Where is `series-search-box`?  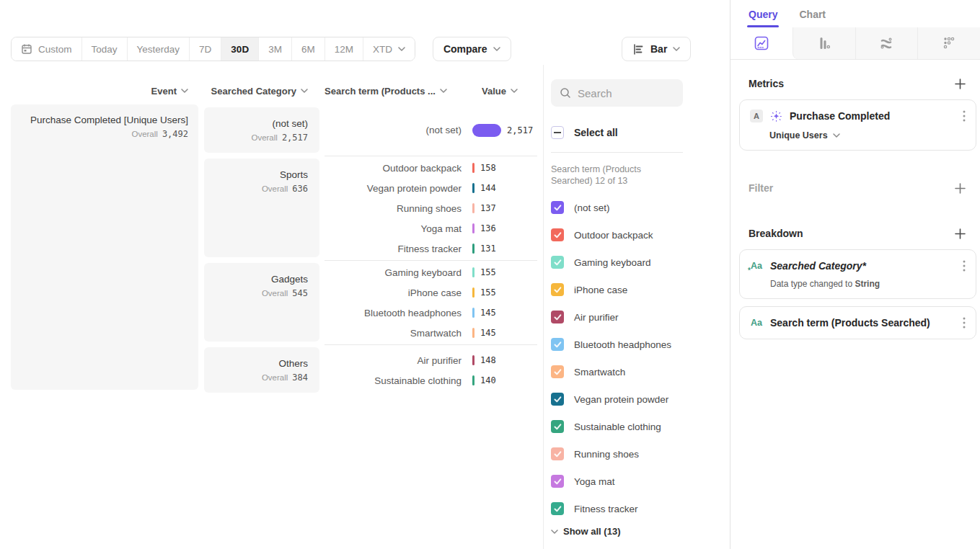 series-search-box is located at coordinates (617, 93).